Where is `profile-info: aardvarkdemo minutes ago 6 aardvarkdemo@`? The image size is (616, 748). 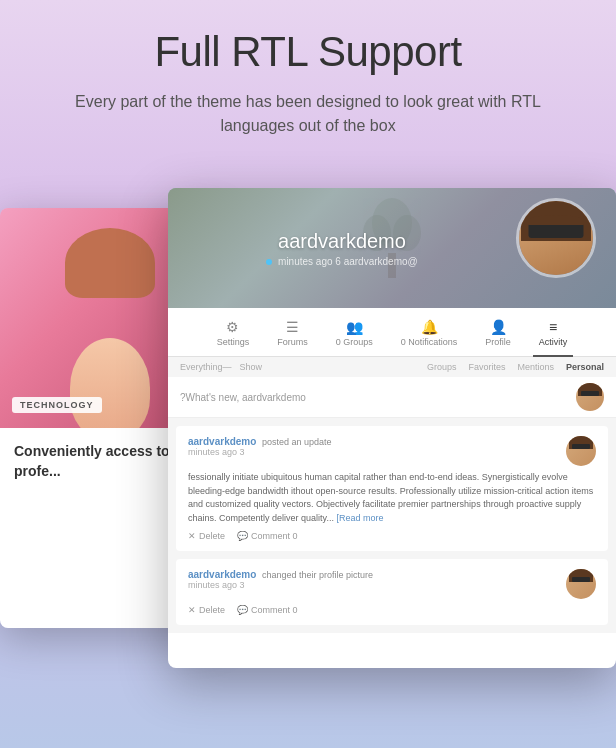
profile-info: aardvarkdemo minutes ago 6 aardvarkdemo@ is located at coordinates (392, 248).